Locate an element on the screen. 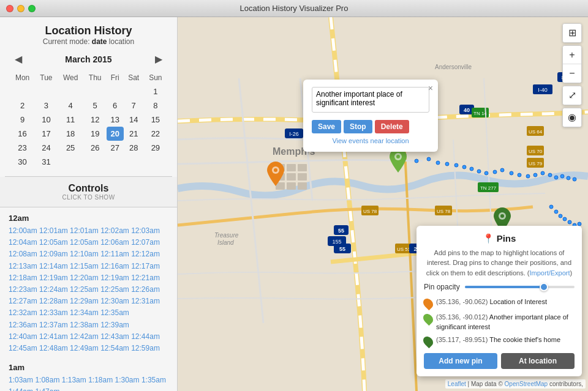  calendar-day: 2 is located at coordinates (22, 105).